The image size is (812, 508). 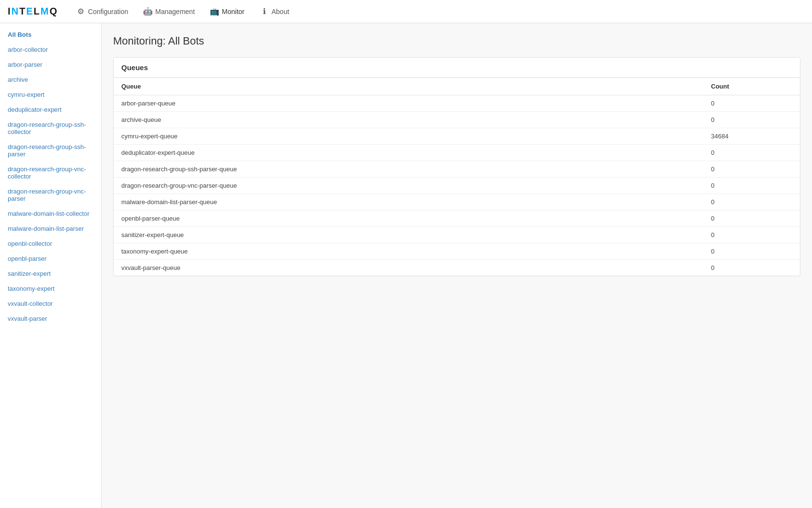 I want to click on nav-management-label: Management, so click(x=175, y=12).